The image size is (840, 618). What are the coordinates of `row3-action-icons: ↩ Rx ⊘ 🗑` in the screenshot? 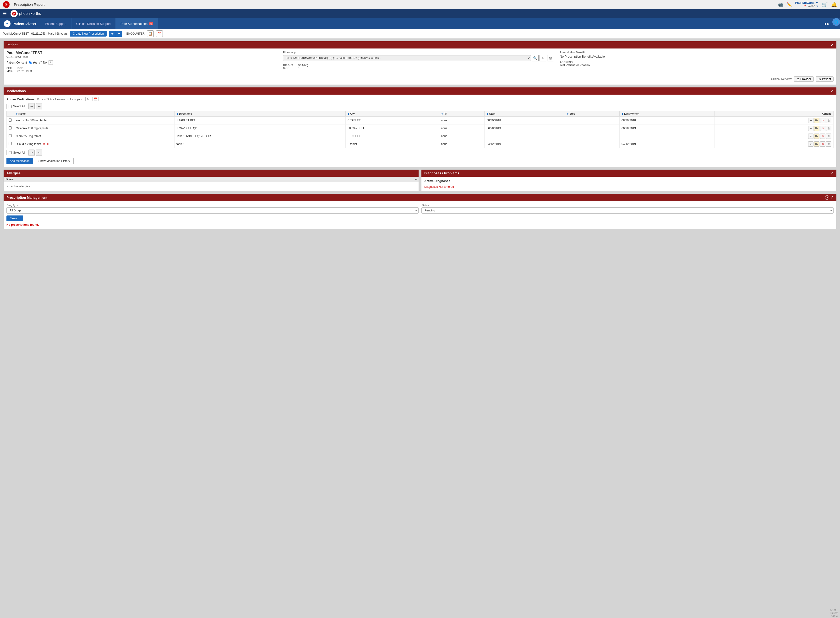 It's located at (774, 136).